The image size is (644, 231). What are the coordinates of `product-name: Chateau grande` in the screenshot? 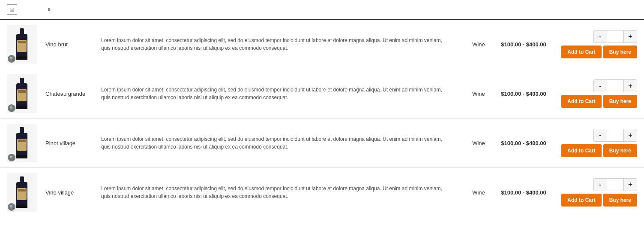 It's located at (73, 94).